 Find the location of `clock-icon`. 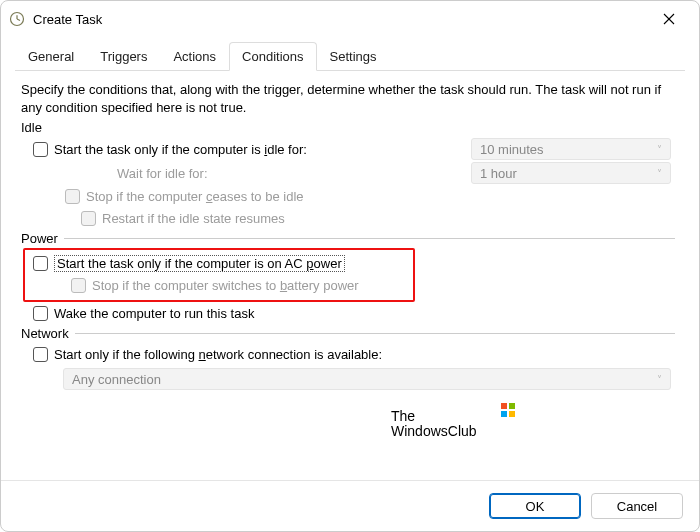

clock-icon is located at coordinates (17, 19).